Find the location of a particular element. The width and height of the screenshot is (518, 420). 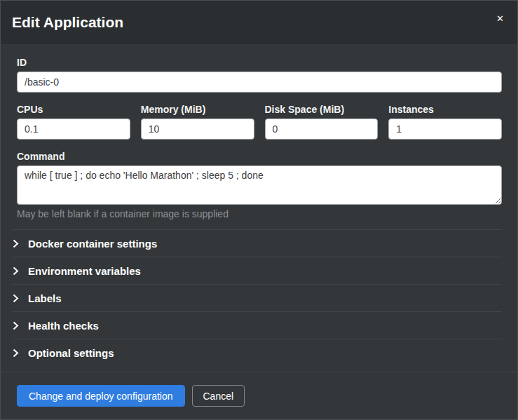

modal-footer: Change and deploy configuration Cancel is located at coordinates (259, 395).